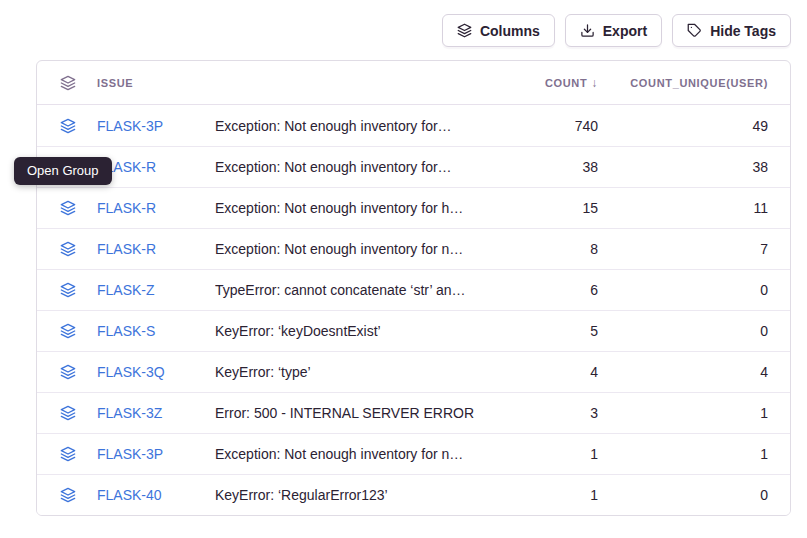  What do you see at coordinates (732, 30) in the screenshot?
I see `hide-tags-button: Hide Tags` at bounding box center [732, 30].